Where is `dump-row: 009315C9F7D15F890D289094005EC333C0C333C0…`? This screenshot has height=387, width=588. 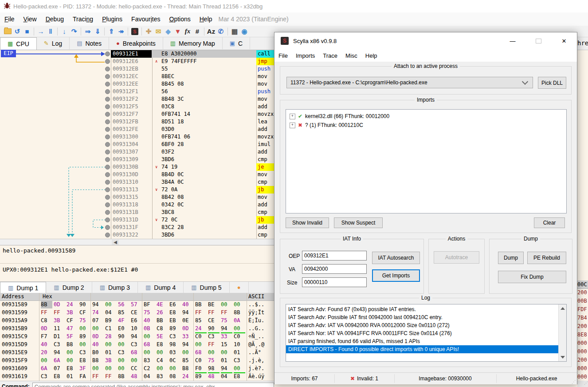
dump-row: 009315C9F7D15F890D289094005EC333C0C333C0… is located at coordinates (137, 336).